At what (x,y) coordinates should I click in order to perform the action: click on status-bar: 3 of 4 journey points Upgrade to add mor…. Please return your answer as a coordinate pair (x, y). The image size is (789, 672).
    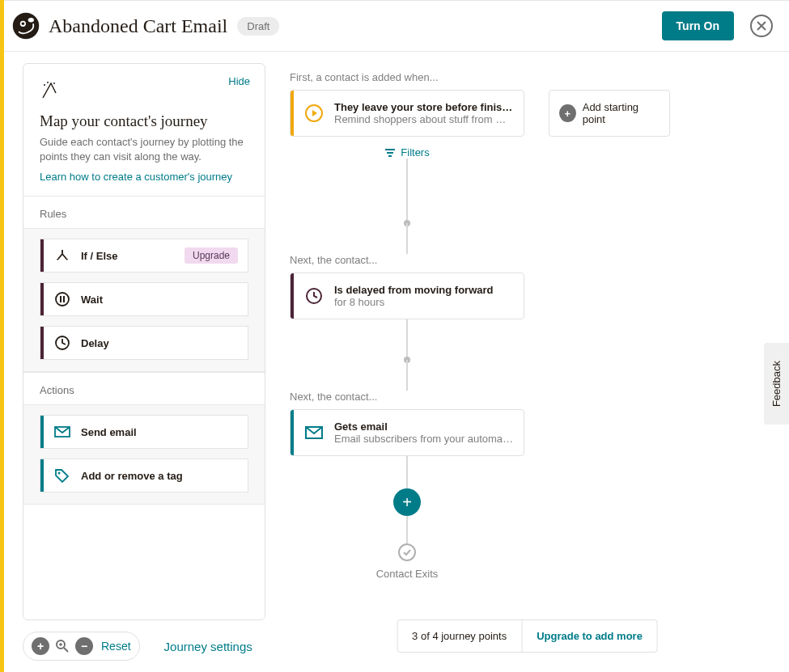
    Looking at the image, I should click on (528, 636).